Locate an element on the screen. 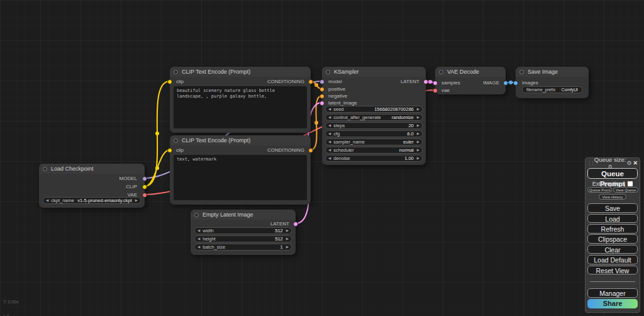 The height and width of the screenshot is (316, 644). node-clip-text-encode-negative: CLIP Text Encode (Prompt) clip CONDITION… is located at coordinates (240, 170).